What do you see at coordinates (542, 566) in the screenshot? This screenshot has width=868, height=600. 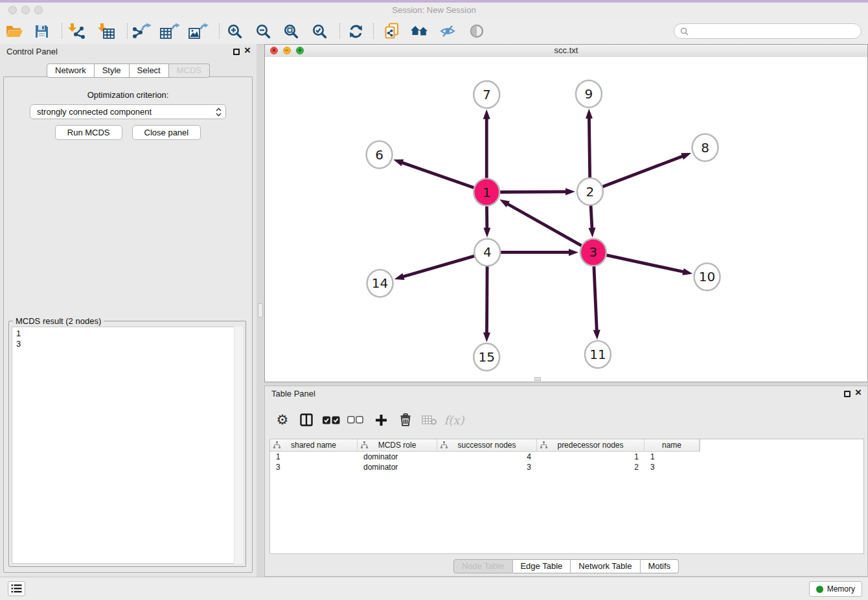 I see `table-tab-edge-table: Edge Table` at bounding box center [542, 566].